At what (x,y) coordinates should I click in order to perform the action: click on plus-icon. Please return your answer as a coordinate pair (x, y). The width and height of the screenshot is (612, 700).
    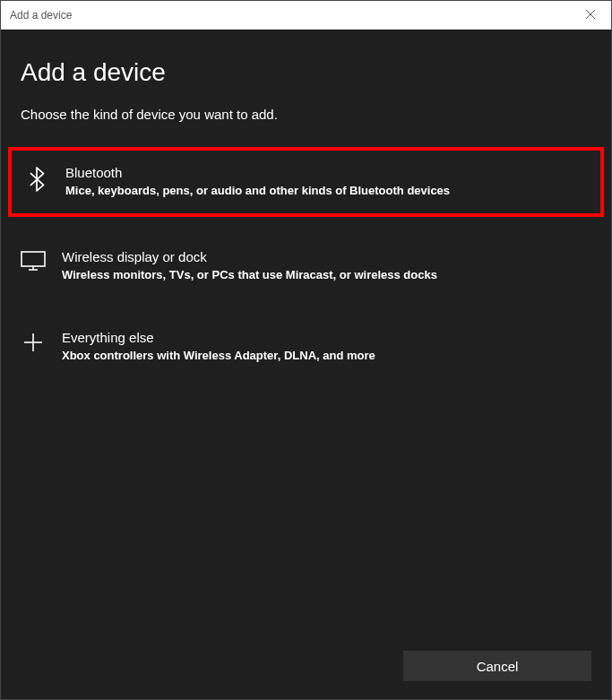
    Looking at the image, I should click on (33, 342).